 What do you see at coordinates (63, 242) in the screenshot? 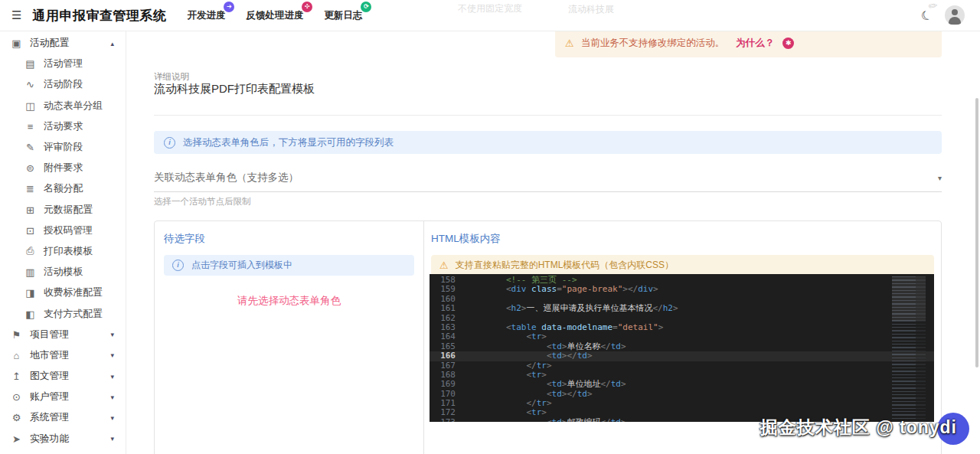
I see `sidebar-nav: ▣活动配置▴▤活动管理∿活动阶段◫动态表单分组≡活动要求✎评审阶段⊜附件要求≣名…` at bounding box center [63, 242].